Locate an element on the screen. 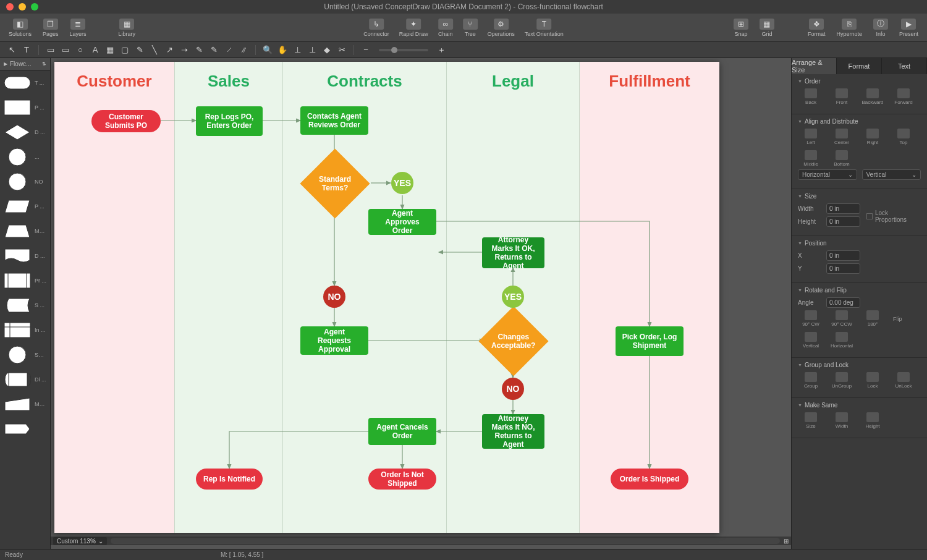 This screenshot has height=560, width=927. toolbar-text-orientation: TText Orientation is located at coordinates (544, 28).